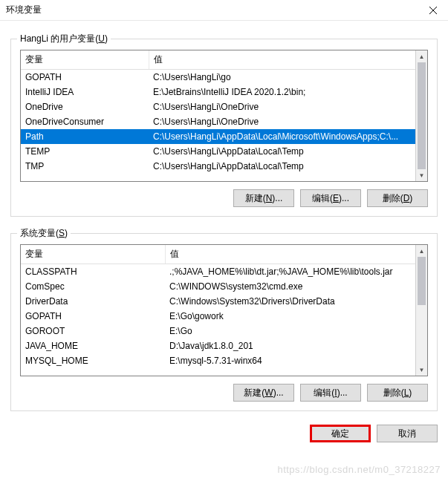 This screenshot has height=481, width=448. Describe the element at coordinates (224, 346) in the screenshot. I see `table-row: JAVA_HOMED:\Java\jdk1.8.0_201` at that location.